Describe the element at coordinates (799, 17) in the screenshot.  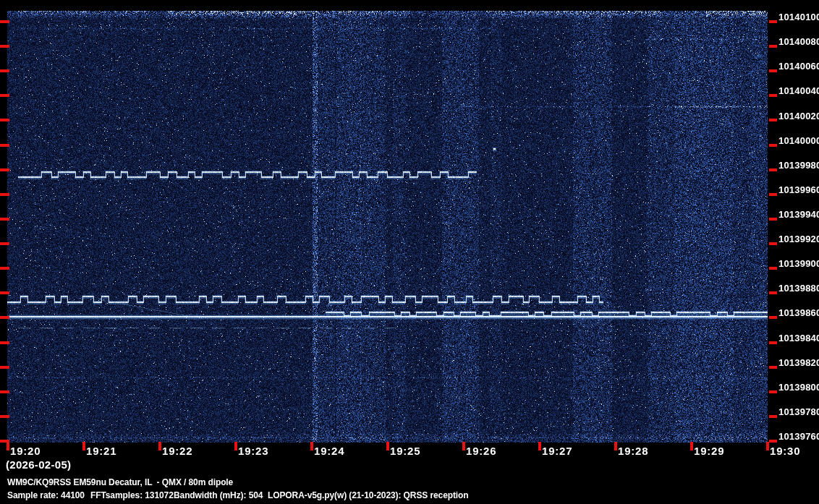
I see `freq-axis-label: 10140100` at that location.